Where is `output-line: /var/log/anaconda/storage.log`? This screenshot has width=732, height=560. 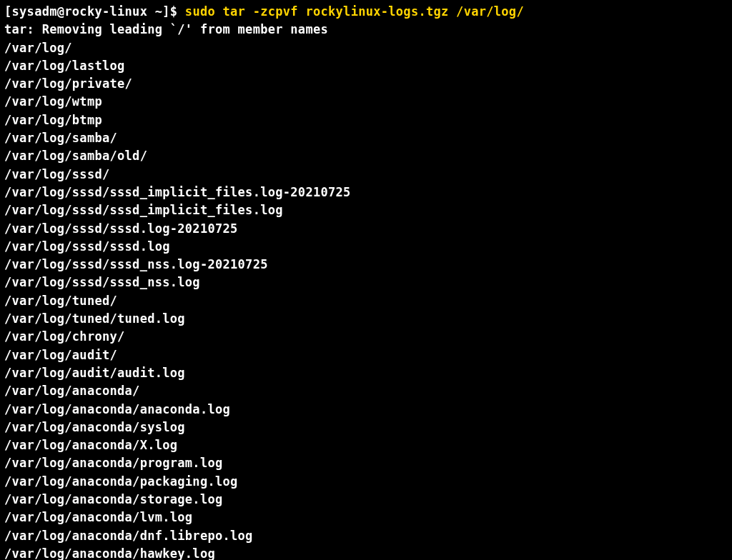 output-line: /var/log/anaconda/storage.log is located at coordinates (114, 499).